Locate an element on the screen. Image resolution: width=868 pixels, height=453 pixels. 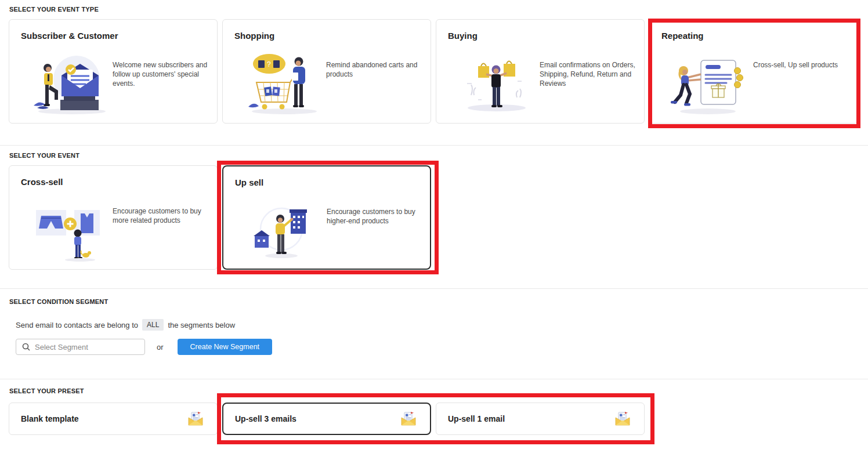
sentence-suffix: the segments below is located at coordinates (201, 325).